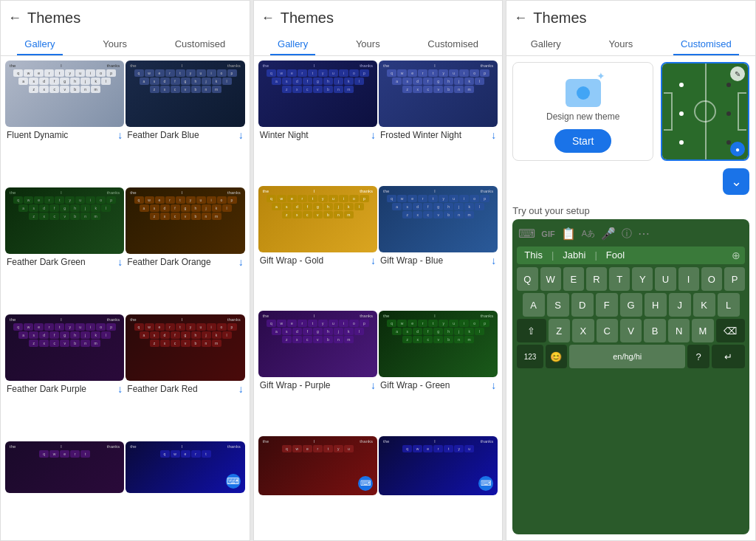 This screenshot has height=541, width=756. What do you see at coordinates (654, 331) in the screenshot?
I see `key-B: B` at bounding box center [654, 331].